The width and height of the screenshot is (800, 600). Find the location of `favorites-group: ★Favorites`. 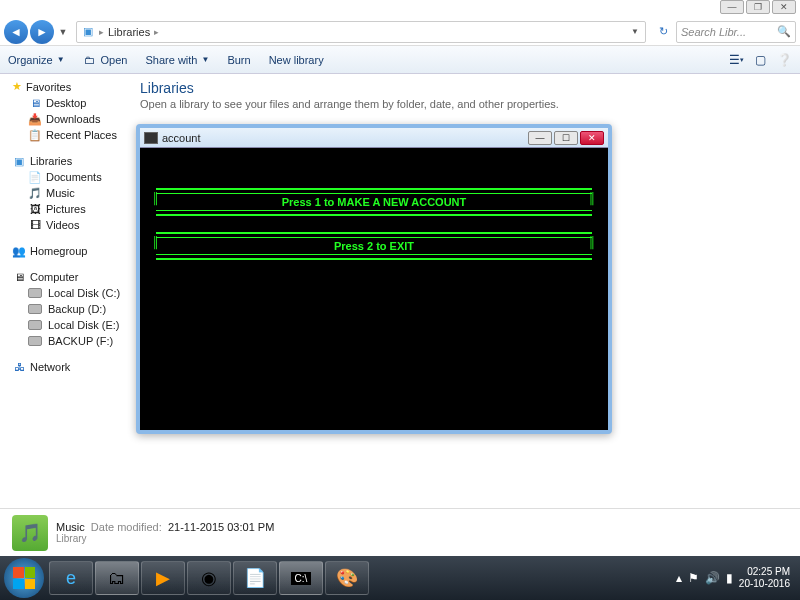

favorites-group: ★Favorites is located at coordinates (65, 86).